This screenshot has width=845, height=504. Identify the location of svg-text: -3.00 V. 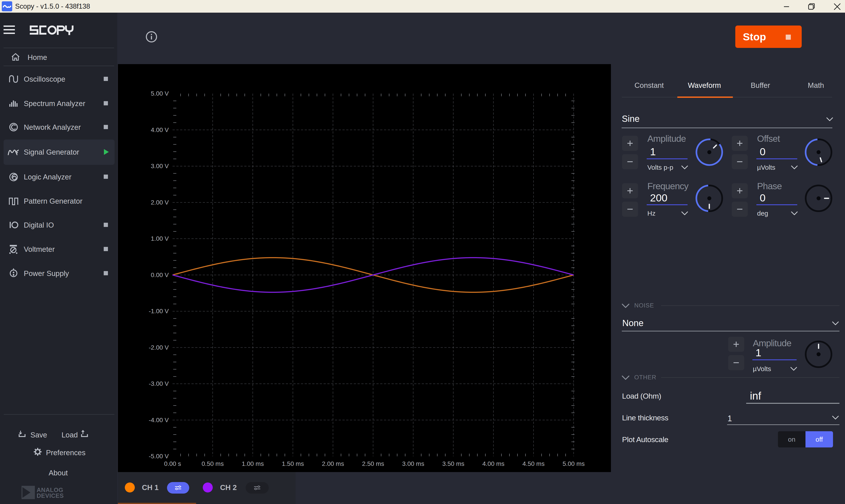
(159, 384).